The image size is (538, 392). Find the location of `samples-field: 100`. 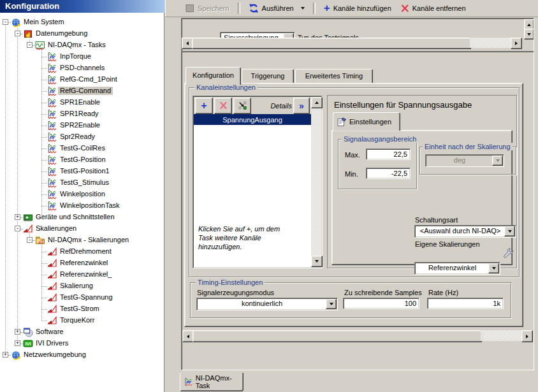

samples-field: 100 is located at coordinates (381, 303).